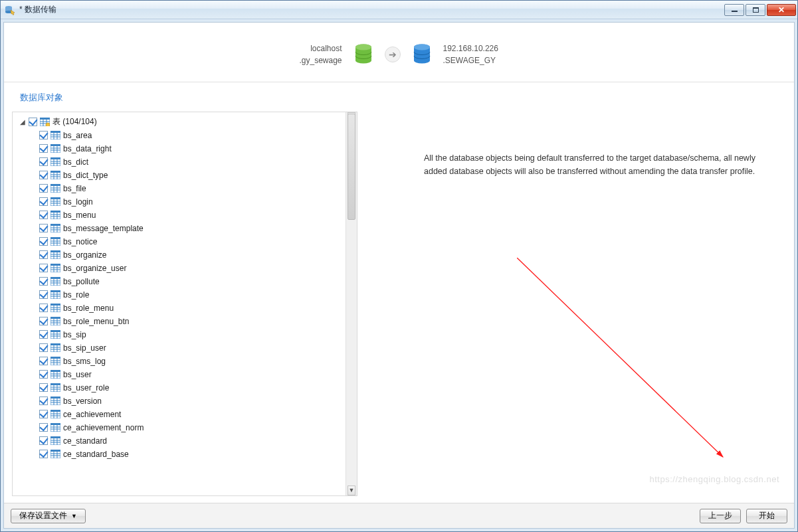  Describe the element at coordinates (193, 135) in the screenshot. I see `table-row: bs_area` at that location.